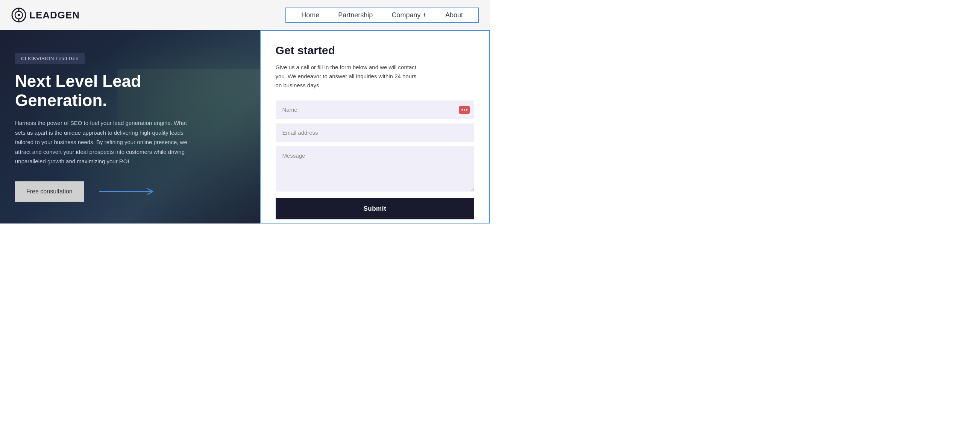 This screenshot has height=447, width=980. What do you see at coordinates (50, 59) in the screenshot?
I see `hero-tag: CLICKVISION Lead Gen` at bounding box center [50, 59].